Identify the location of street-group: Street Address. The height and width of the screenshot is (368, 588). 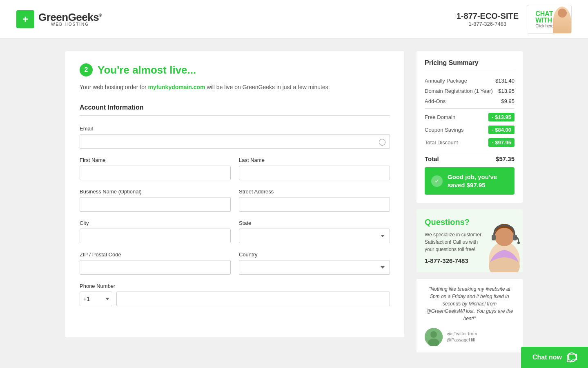
(314, 200).